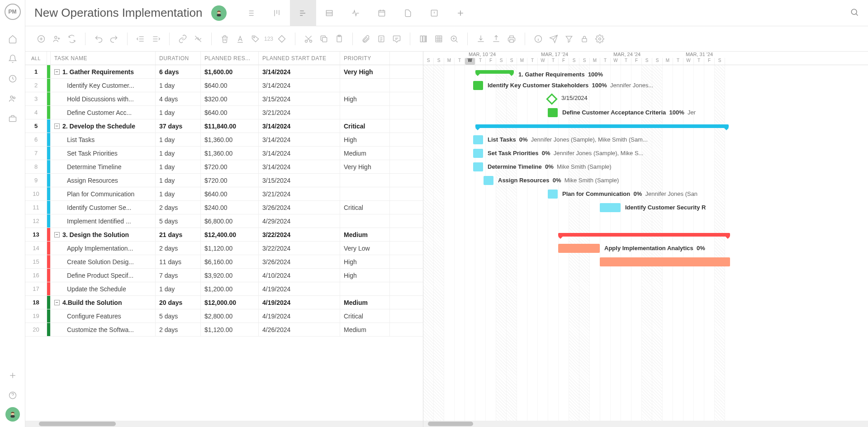 This screenshot has width=868, height=427. Describe the element at coordinates (478, 85) in the screenshot. I see `gantt-bar: Identify Key Customer Stakeholders 100% …` at that location.